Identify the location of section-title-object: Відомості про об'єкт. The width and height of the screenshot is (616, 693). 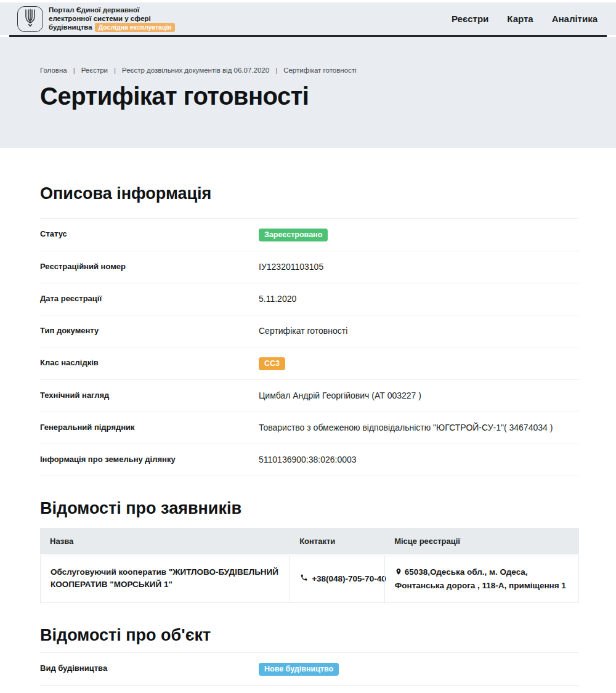
(309, 635).